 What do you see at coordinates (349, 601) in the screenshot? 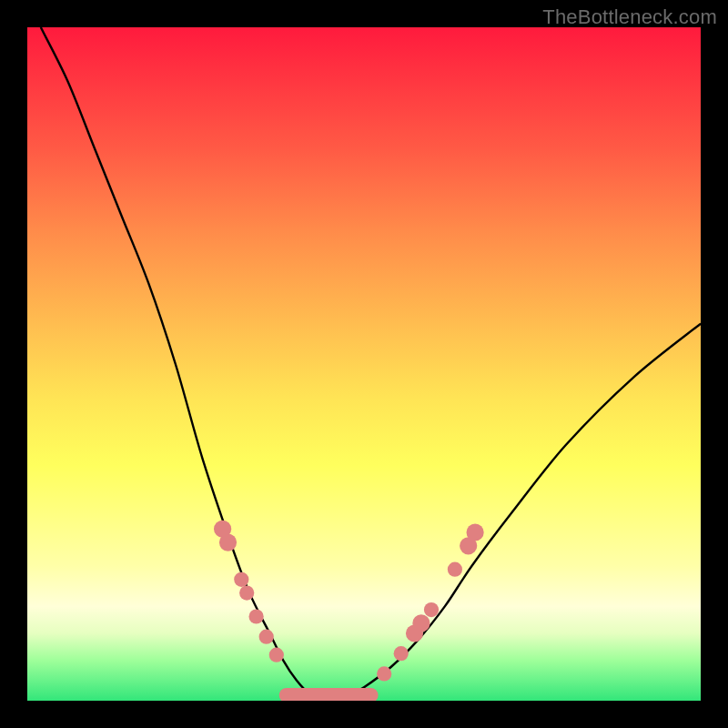
I see `data-dots` at bounding box center [349, 601].